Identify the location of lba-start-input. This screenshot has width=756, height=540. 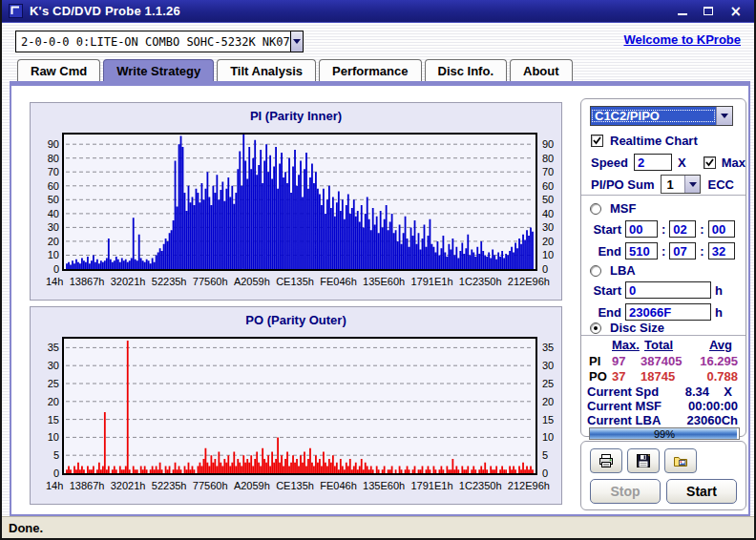
(668, 290).